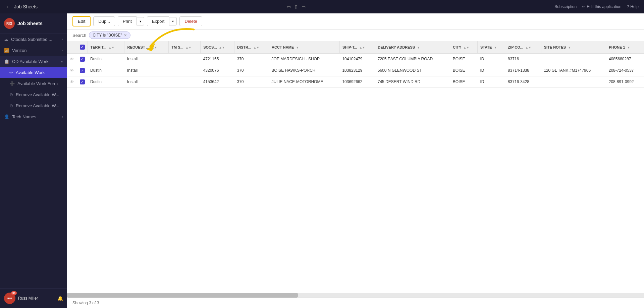 The width and height of the screenshot is (644, 308). Describe the element at coordinates (633, 7) in the screenshot. I see `help-link: ? Help` at that location.